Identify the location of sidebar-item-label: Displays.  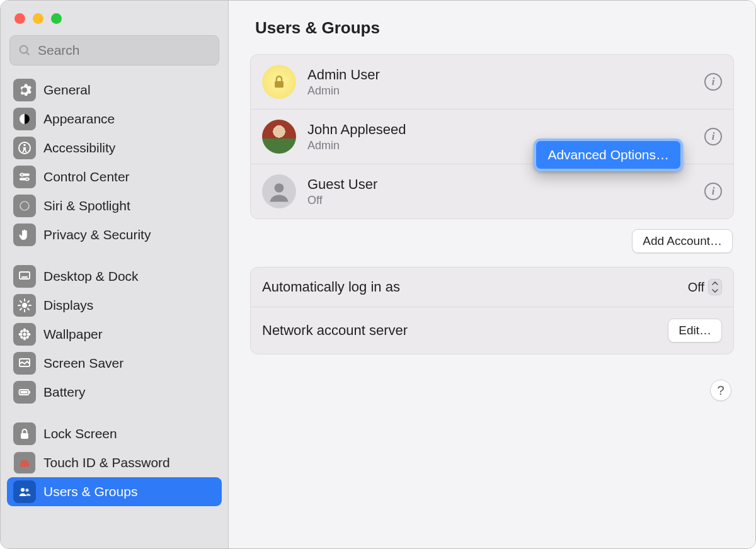
(68, 305).